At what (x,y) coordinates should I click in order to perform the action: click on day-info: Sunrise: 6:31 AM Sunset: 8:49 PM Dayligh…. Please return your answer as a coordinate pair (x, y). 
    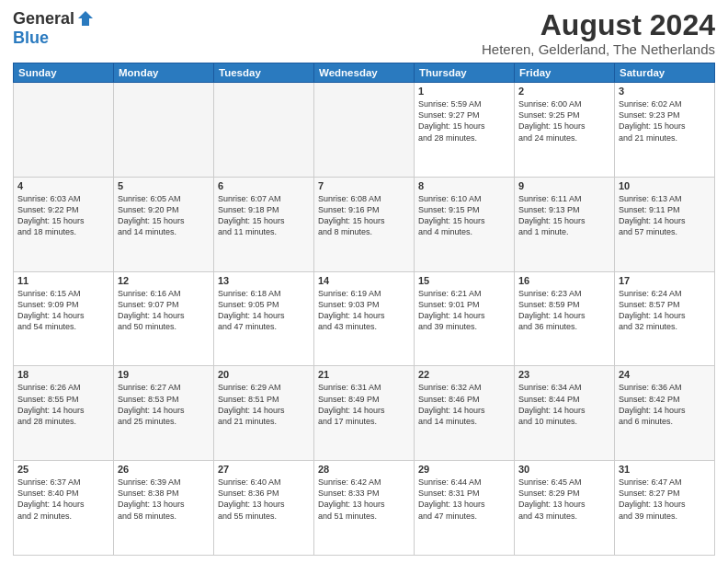
    Looking at the image, I should click on (364, 405).